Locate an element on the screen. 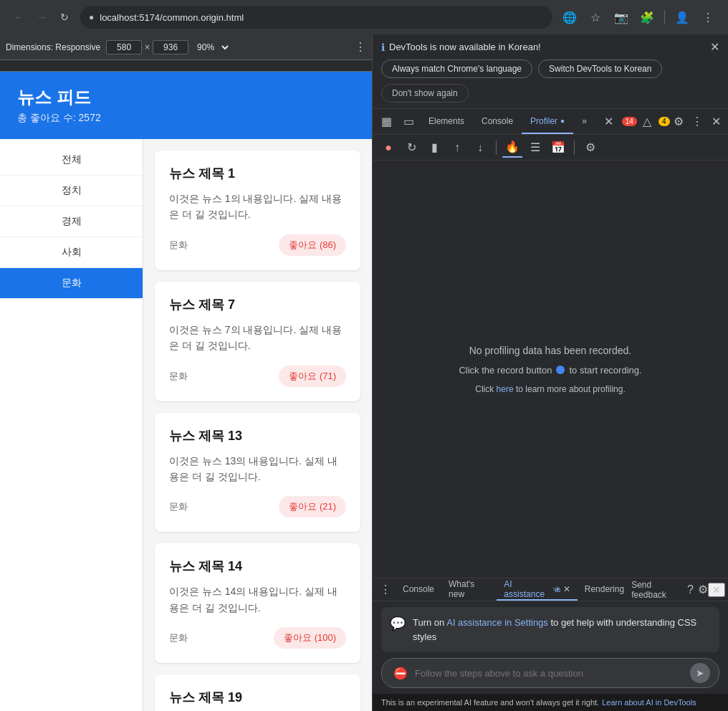 The image size is (728, 711). notification-row: ℹ DevTools is now available in Korean! ✕ is located at coordinates (550, 47).